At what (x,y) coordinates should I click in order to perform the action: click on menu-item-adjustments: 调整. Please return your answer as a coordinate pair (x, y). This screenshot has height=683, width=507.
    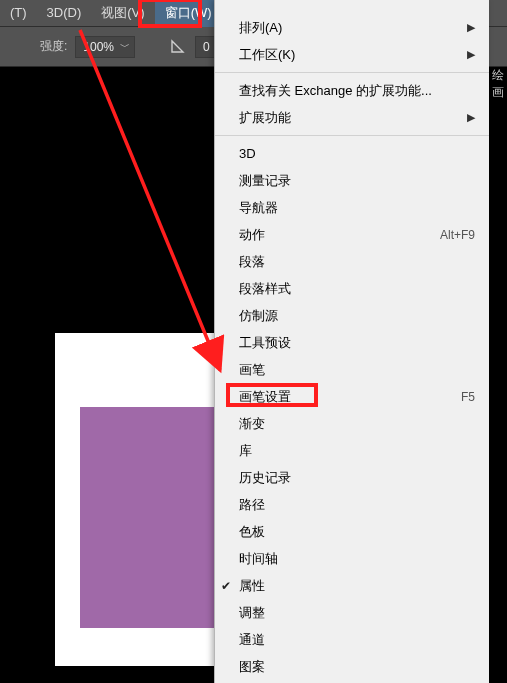
    Looking at the image, I should click on (352, 612).